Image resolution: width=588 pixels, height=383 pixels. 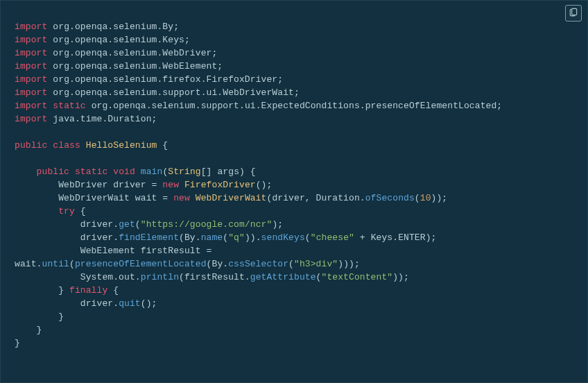 I want to click on code-token: "q", so click(x=236, y=237).